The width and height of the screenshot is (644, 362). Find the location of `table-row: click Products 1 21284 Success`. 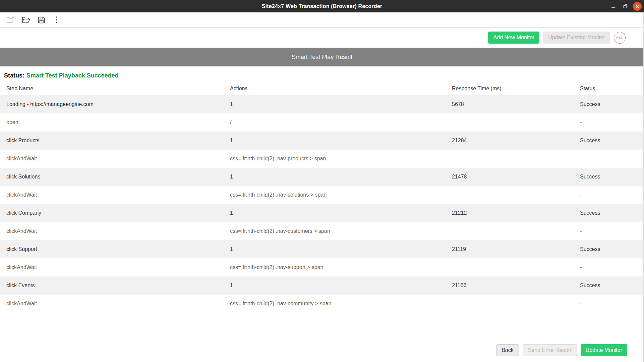

table-row: click Products 1 21284 Success is located at coordinates (322, 141).